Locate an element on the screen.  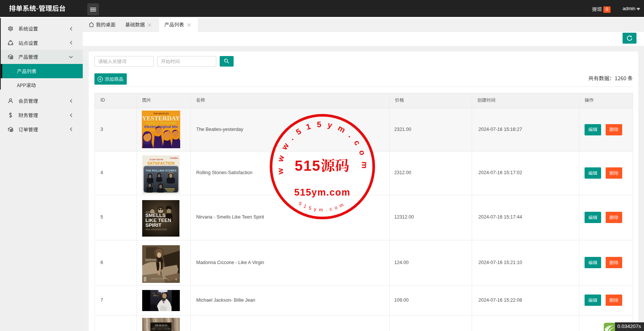
svg-text: madonna is located at coordinates (151, 260).